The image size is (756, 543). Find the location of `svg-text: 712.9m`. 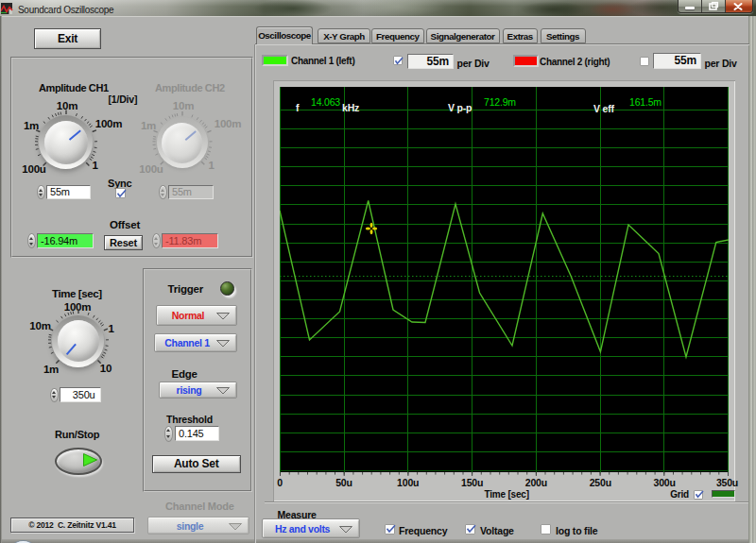

svg-text: 712.9m is located at coordinates (500, 102).